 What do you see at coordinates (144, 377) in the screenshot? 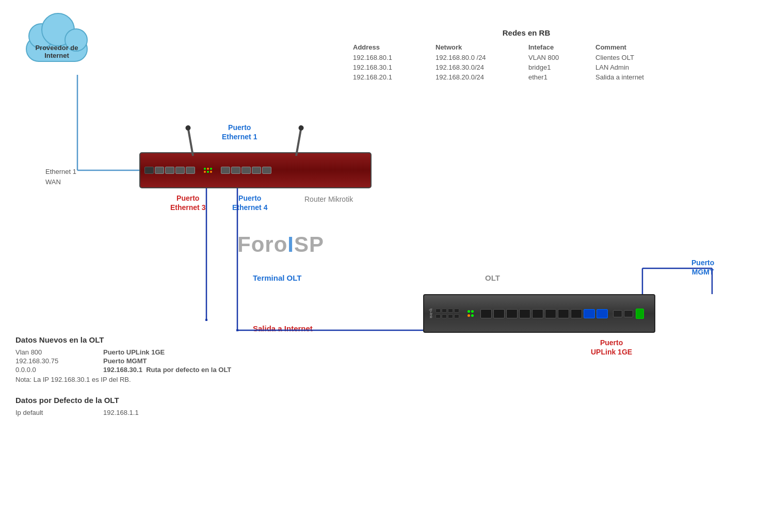
I see `datos-nuevos-olt: Datos Nuevos en la OLT Vlan 800 Puerto U…` at bounding box center [144, 377].